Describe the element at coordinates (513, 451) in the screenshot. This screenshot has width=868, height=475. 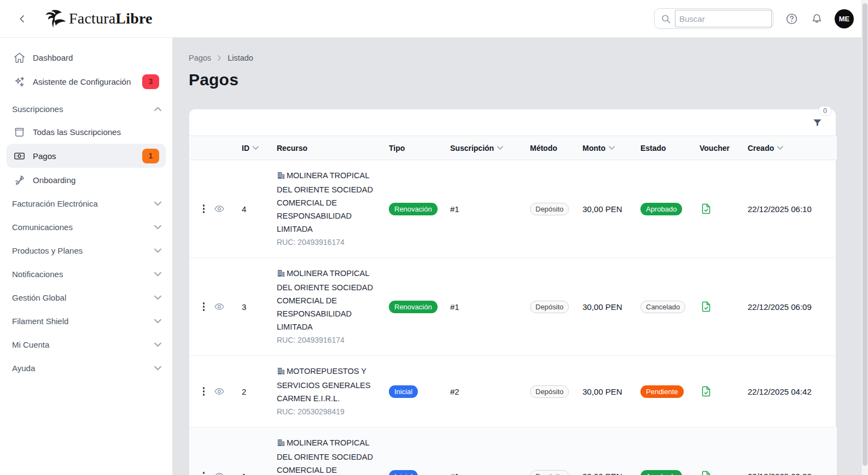
I see `table-row: 1 MOLINERA TROPICAL DEL ORIENTE SOCIEDAD…` at that location.